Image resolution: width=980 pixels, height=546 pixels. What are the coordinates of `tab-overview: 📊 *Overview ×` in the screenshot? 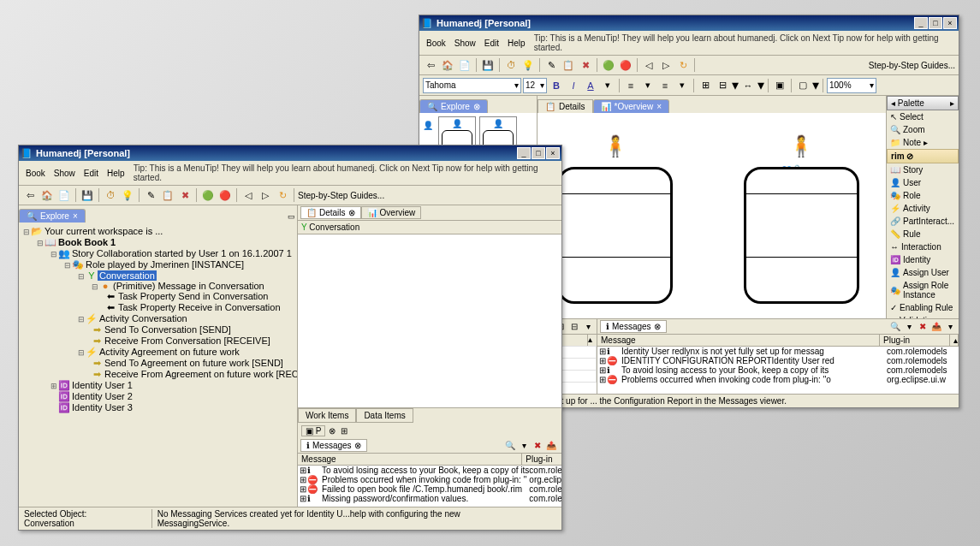 It's located at (632, 106).